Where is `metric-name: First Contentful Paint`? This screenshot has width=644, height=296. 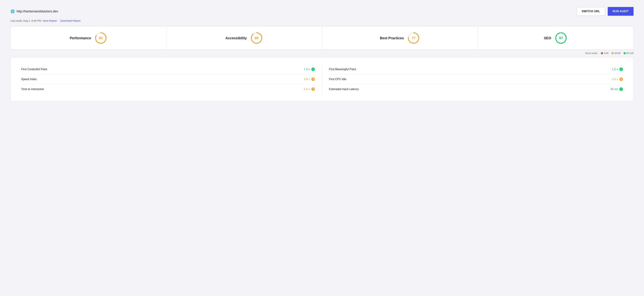 metric-name: First Contentful Paint is located at coordinates (34, 69).